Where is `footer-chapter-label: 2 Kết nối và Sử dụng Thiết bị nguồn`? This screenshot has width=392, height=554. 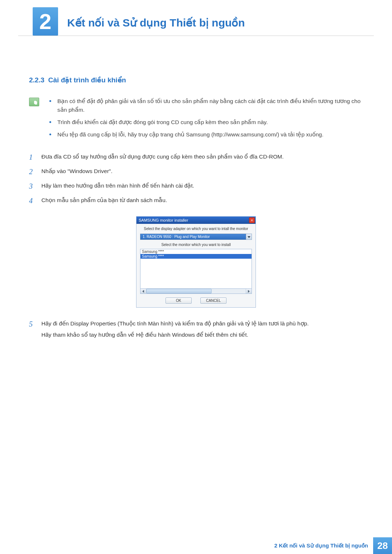 footer-chapter-label: 2 Kết nối và Sử dụng Thiết bị nguồn is located at coordinates (321, 546).